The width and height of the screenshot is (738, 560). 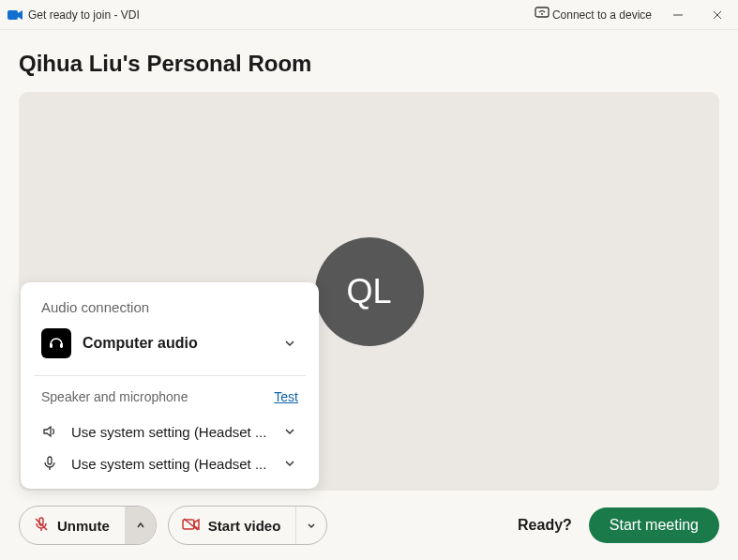 What do you see at coordinates (369, 292) in the screenshot?
I see `avatar: QL` at bounding box center [369, 292].